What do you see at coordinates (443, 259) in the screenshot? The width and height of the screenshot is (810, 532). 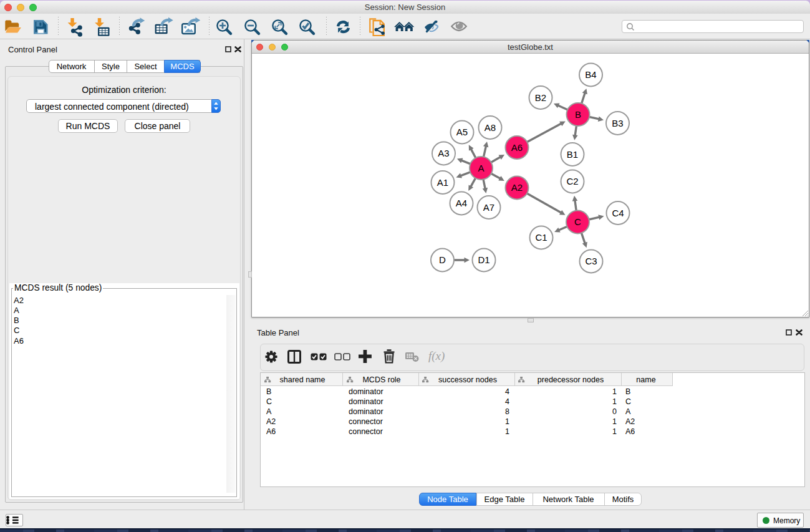 I see `svg-text: D` at bounding box center [443, 259].